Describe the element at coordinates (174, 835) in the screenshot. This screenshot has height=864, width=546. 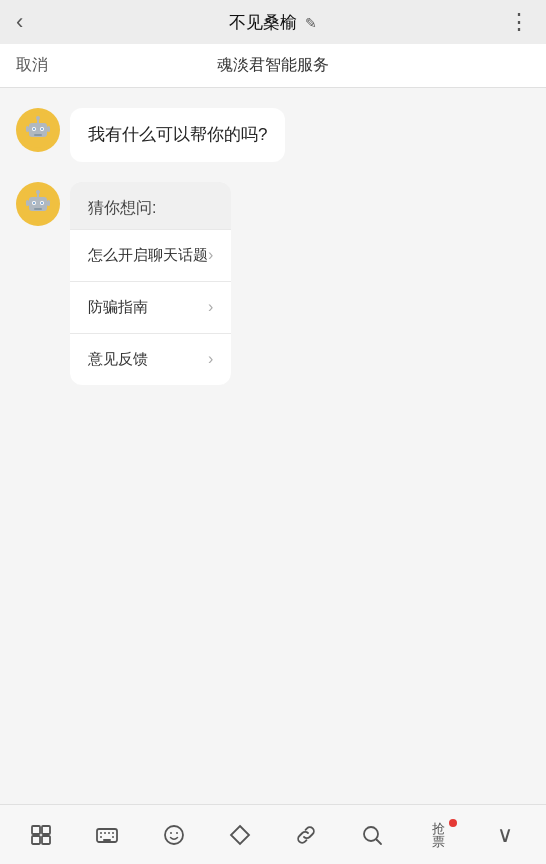
I see `emoji-icon` at that location.